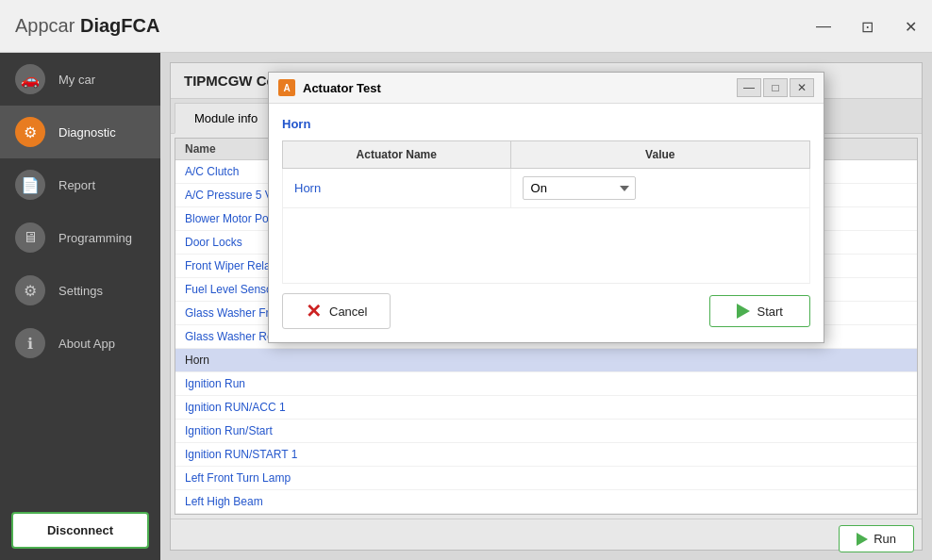 Image resolution: width=932 pixels, height=560 pixels. I want to click on actuator-spacer, so click(547, 246).